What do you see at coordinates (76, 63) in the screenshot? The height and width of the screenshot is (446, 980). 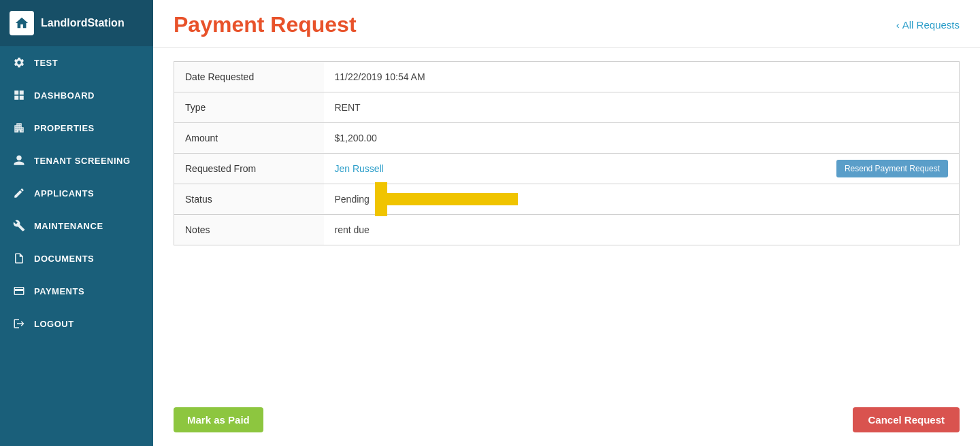 I see `sidebar-item-test: TEST` at bounding box center [76, 63].